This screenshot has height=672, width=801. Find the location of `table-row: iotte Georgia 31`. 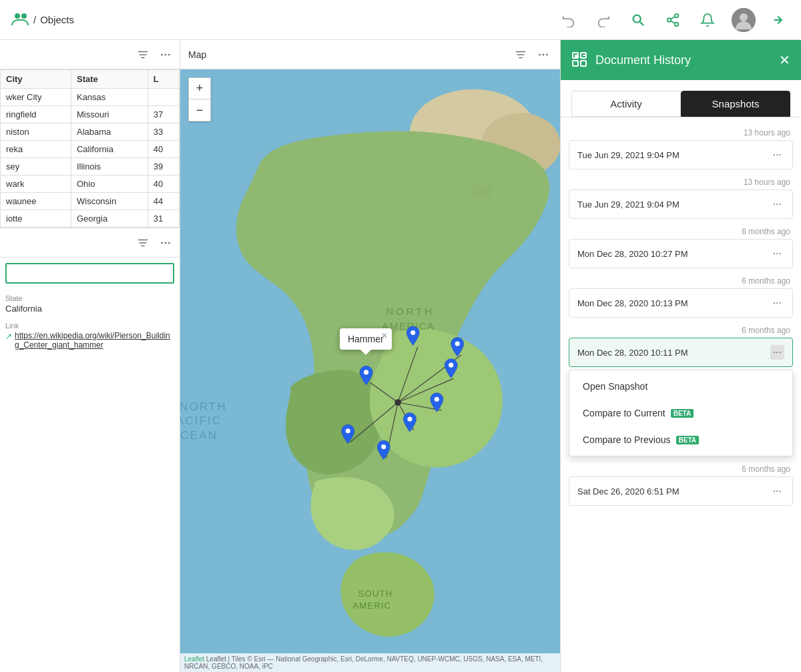

table-row: iotte Georgia 31 is located at coordinates (90, 219).